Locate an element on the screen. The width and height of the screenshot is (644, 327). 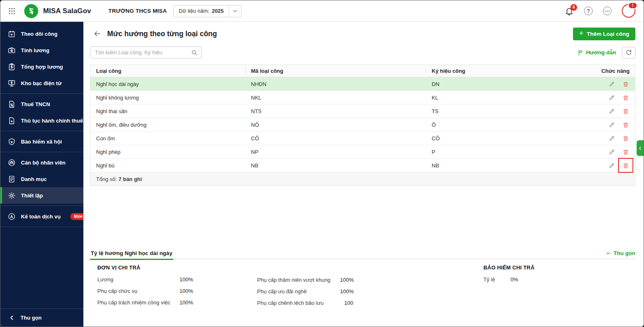
table-row: Con ốm CÔ CÔ is located at coordinates (363, 138).